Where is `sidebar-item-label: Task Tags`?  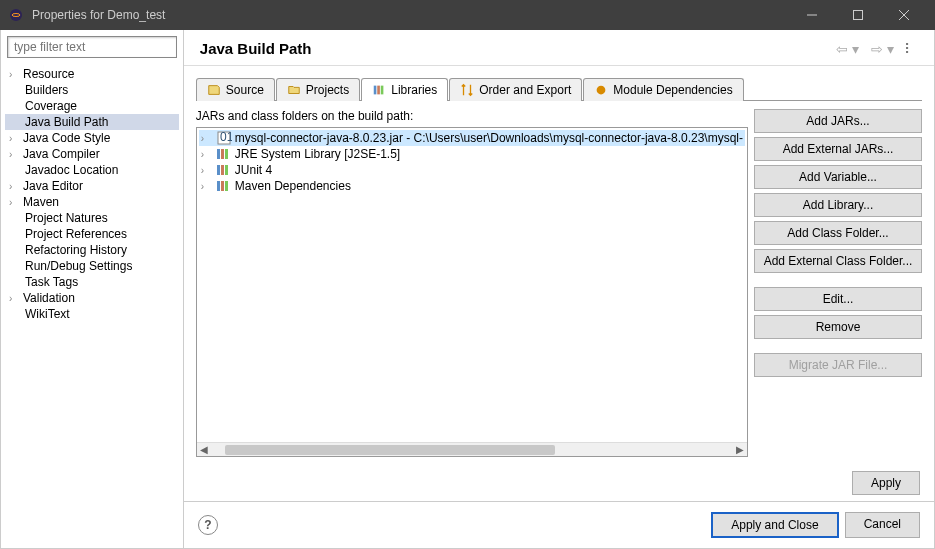
sidebar-item-label: Task Tags is located at coordinates (50, 282).